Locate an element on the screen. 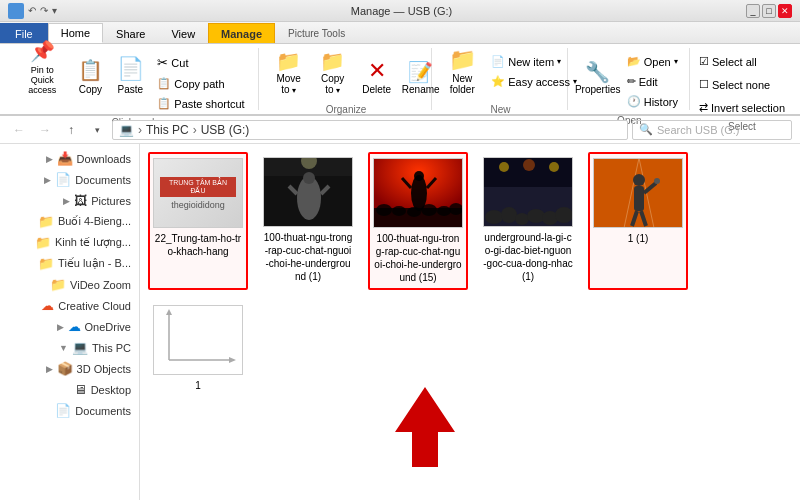 This screenshot has height=500, width=800. edit-icon: ✏ is located at coordinates (632, 82).